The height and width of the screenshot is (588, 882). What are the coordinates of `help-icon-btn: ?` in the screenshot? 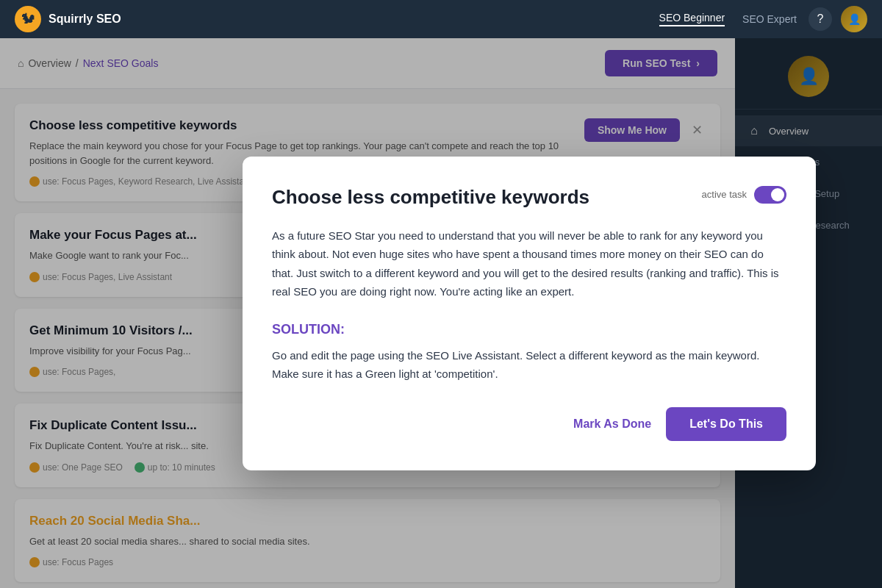 It's located at (820, 19).